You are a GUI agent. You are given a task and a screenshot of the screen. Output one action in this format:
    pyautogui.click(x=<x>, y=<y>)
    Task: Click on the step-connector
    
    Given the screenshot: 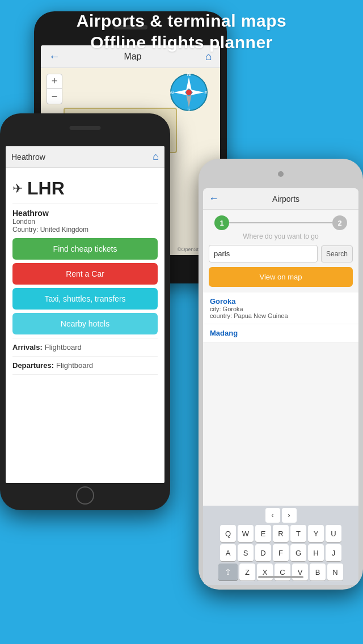 What is the action you would take?
    pyautogui.click(x=281, y=223)
    